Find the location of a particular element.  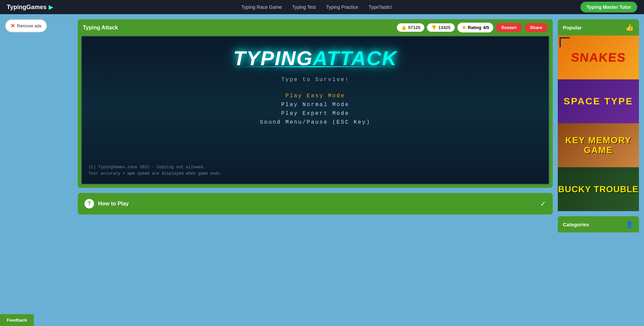

thumbs-down-icon: 👎 is located at coordinates (434, 28).